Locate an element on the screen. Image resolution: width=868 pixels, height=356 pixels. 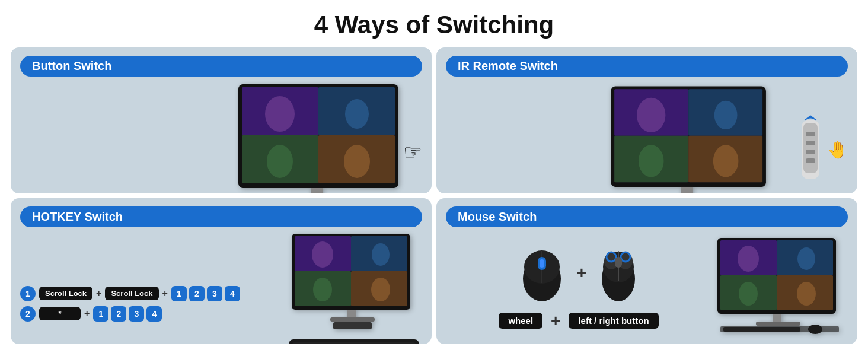
button-label: left / right button is located at coordinates (613, 320).